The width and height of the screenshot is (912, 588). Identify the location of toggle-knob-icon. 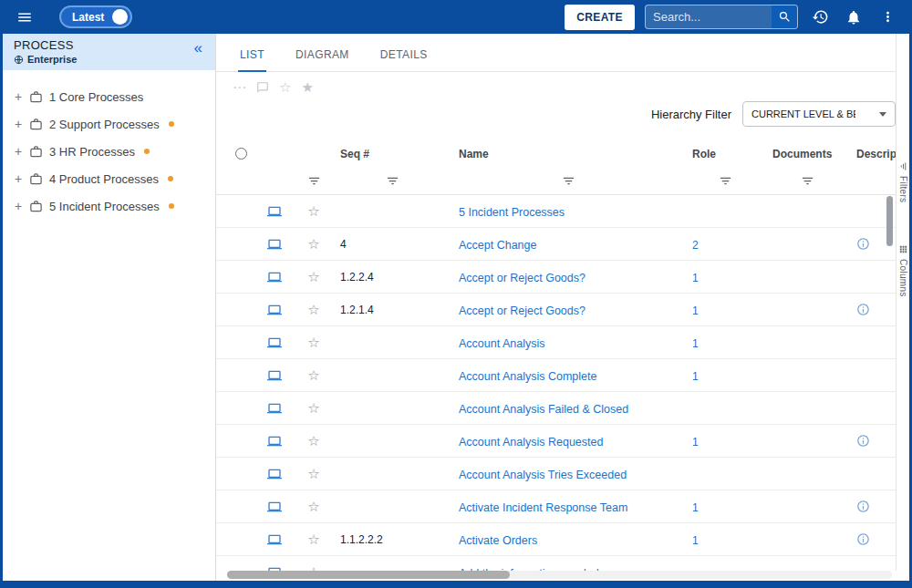
(120, 16).